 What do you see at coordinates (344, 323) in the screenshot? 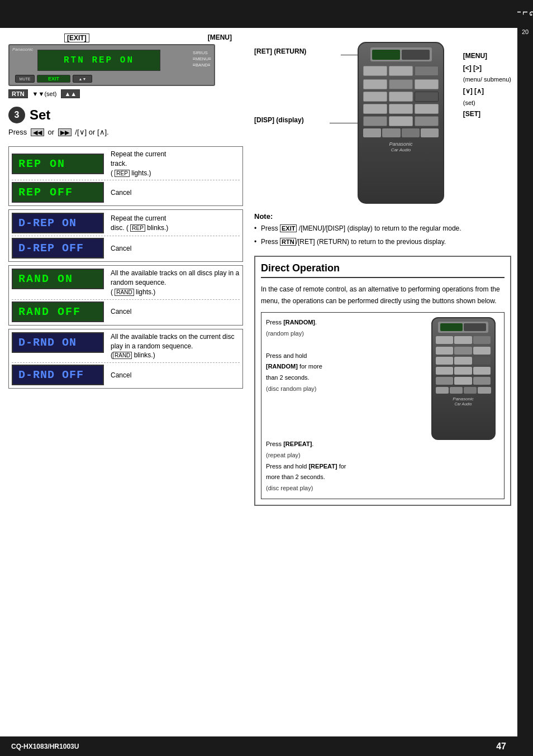
I see `press-random: Press [RANDOM].` at bounding box center [344, 323].